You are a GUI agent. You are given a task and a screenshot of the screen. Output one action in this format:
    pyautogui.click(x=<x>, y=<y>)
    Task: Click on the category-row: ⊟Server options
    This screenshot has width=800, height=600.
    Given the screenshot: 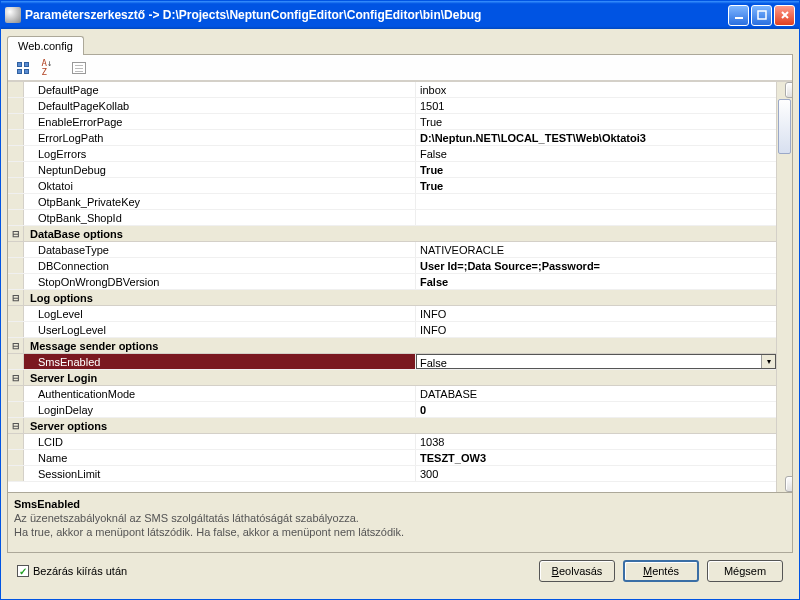 What is the action you would take?
    pyautogui.click(x=392, y=426)
    